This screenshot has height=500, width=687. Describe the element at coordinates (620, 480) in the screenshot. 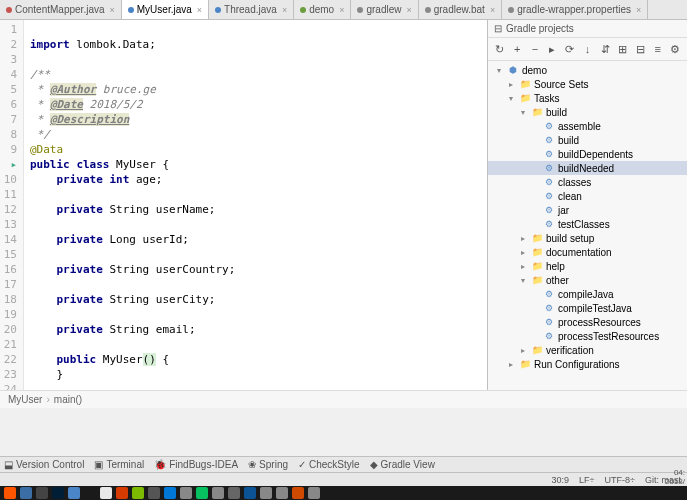

I see `file-encoding: UTF-8÷` at that location.